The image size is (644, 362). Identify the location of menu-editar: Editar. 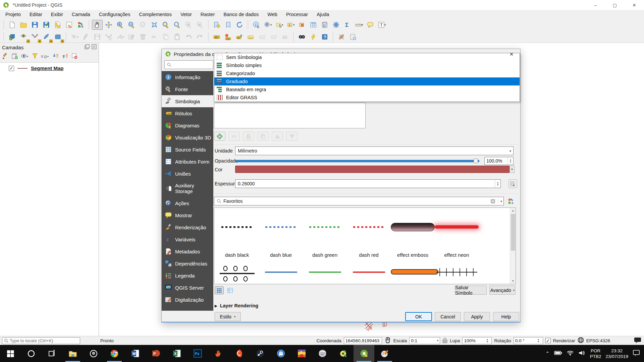
(36, 14).